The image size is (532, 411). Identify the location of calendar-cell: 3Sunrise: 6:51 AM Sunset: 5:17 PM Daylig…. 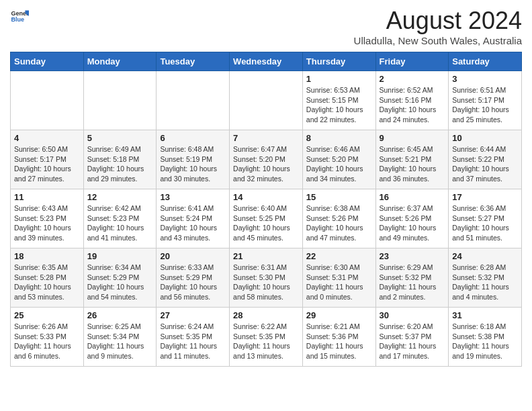
(485, 101).